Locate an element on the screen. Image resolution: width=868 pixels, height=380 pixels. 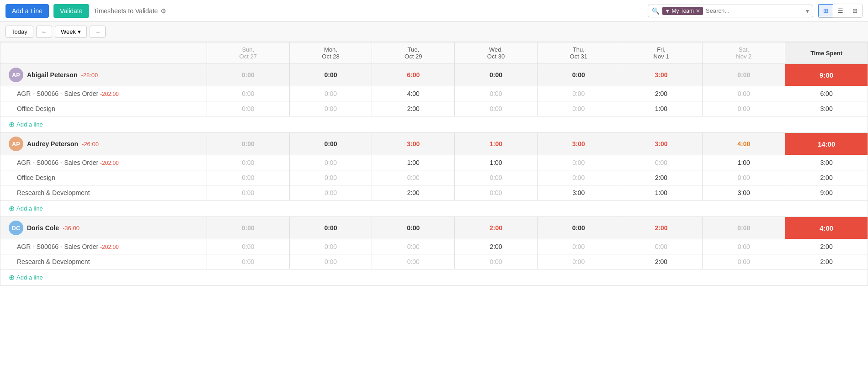
col-header-fri: Fri,Nov 1 is located at coordinates (661, 53).